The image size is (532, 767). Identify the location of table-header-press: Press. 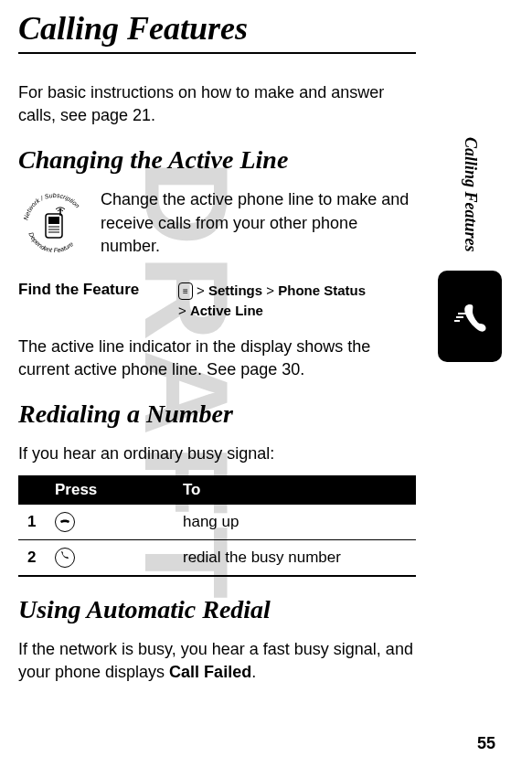
(110, 490).